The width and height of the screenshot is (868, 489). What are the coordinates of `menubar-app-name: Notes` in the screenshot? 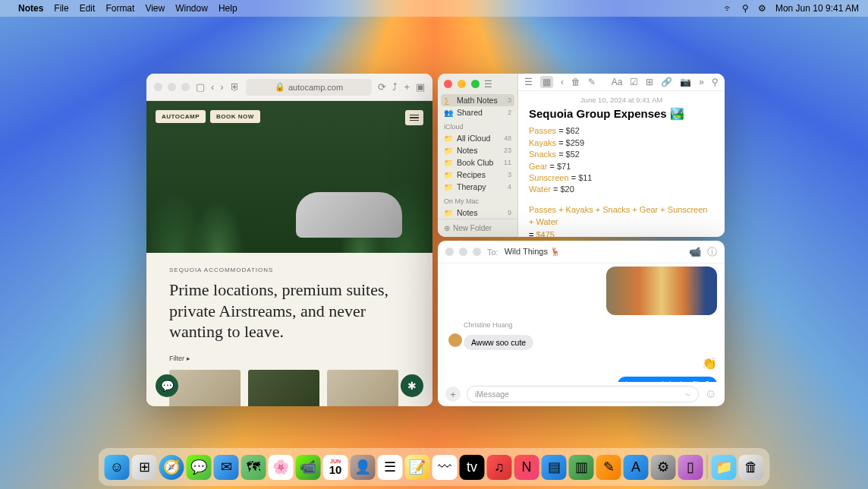 It's located at (30, 8).